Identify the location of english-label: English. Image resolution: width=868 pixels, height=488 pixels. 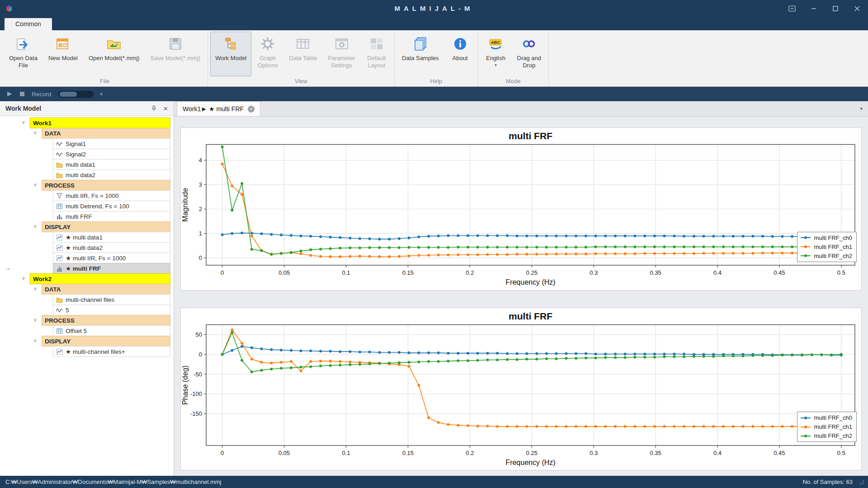
(495, 58).